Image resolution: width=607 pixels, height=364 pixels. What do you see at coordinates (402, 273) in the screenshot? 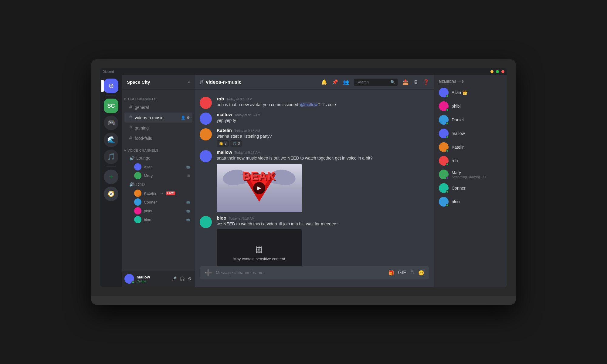
I see `gif-btn: GIF` at bounding box center [402, 273].